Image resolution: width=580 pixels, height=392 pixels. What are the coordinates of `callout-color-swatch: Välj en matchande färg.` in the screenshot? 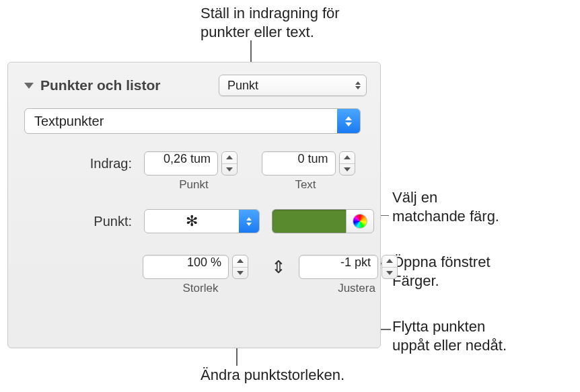 It's located at (445, 207).